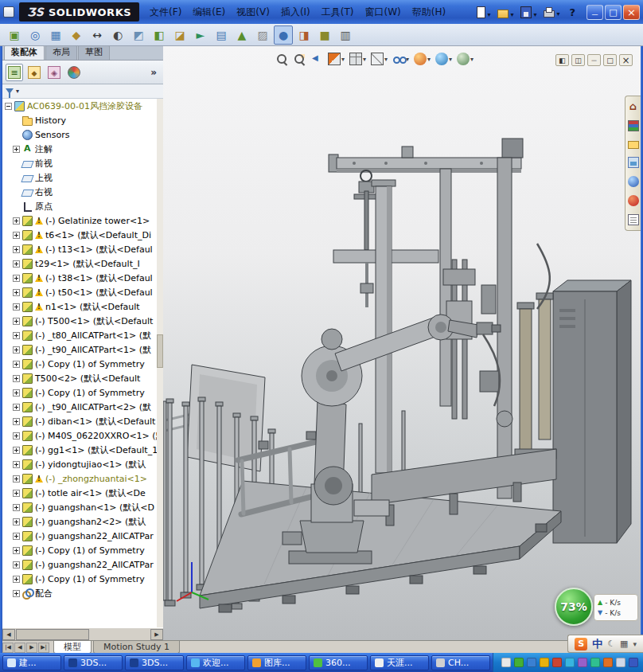 The height and width of the screenshot is (672, 643). I want to click on close-icon, so click(625, 61).